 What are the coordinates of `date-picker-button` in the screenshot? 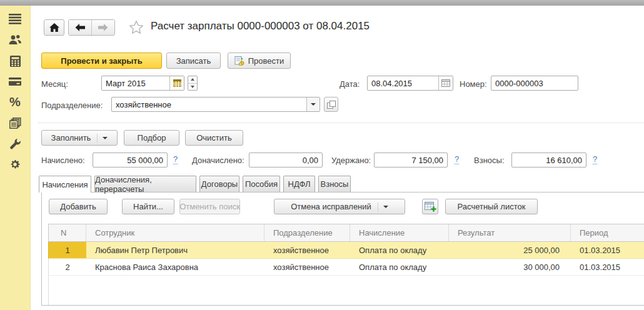 It's located at (445, 83).